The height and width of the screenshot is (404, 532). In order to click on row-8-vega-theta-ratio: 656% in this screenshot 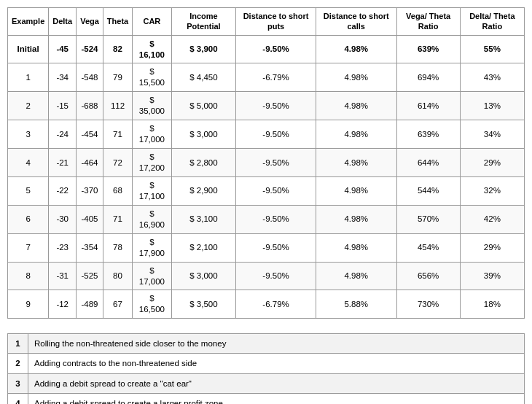, I will do `click(429, 276)`.